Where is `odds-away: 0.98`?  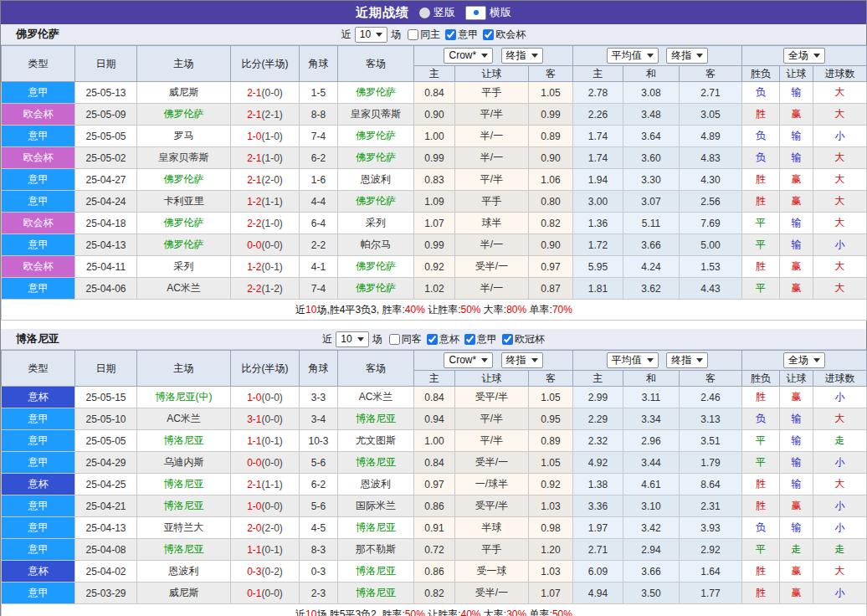 odds-away: 0.98 is located at coordinates (551, 528).